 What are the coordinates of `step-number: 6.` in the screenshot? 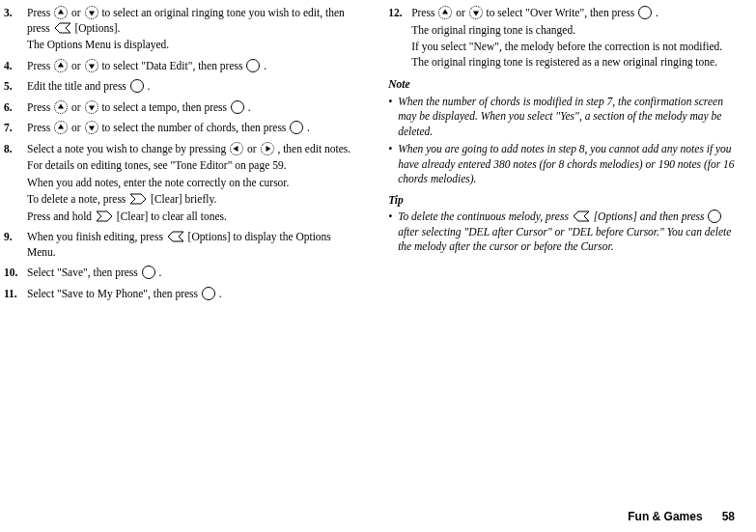 It's located at (15, 109).